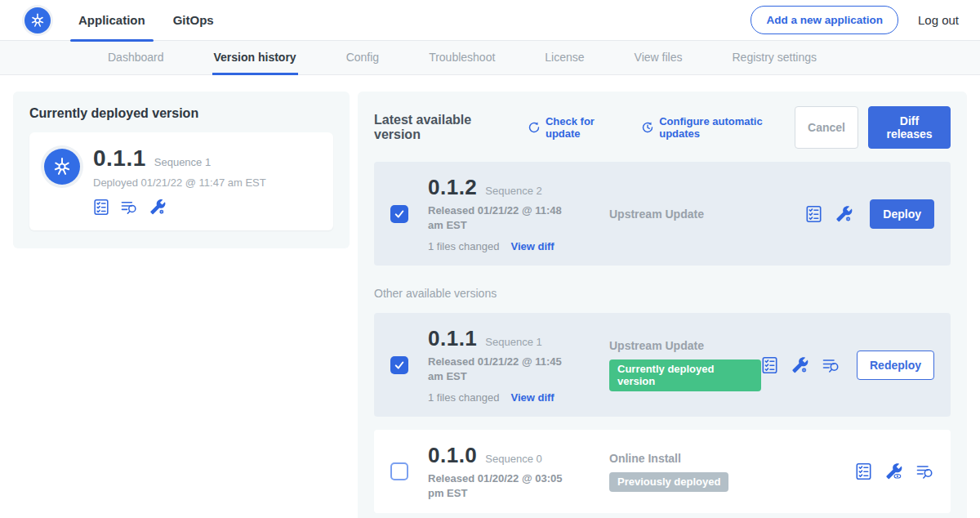 This screenshot has width=980, height=518. What do you see at coordinates (255, 58) in the screenshot?
I see `subnav-item-version-history: Version history` at bounding box center [255, 58].